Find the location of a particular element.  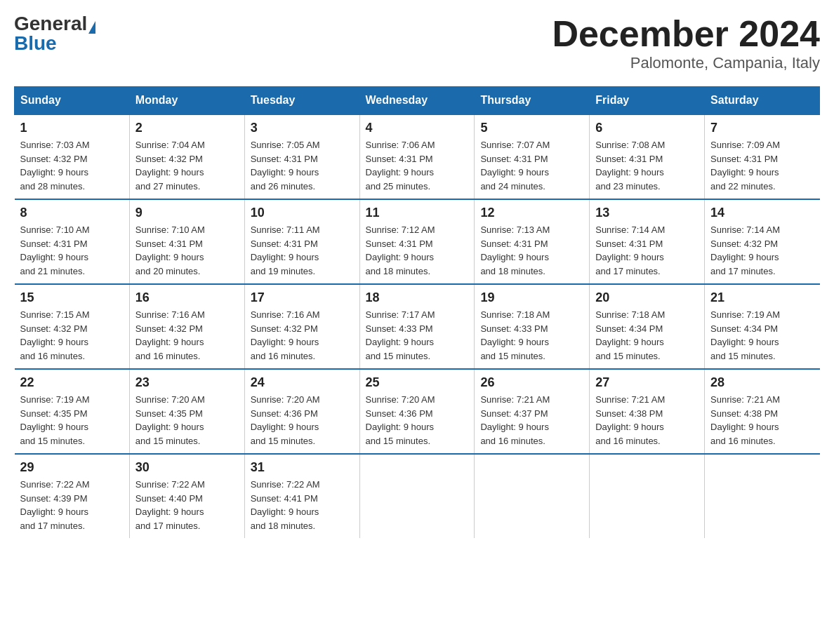

calendar-cell: 30 Sunrise: 7:22 AM Sunset: 4:40 PM Dayl… is located at coordinates (187, 496).